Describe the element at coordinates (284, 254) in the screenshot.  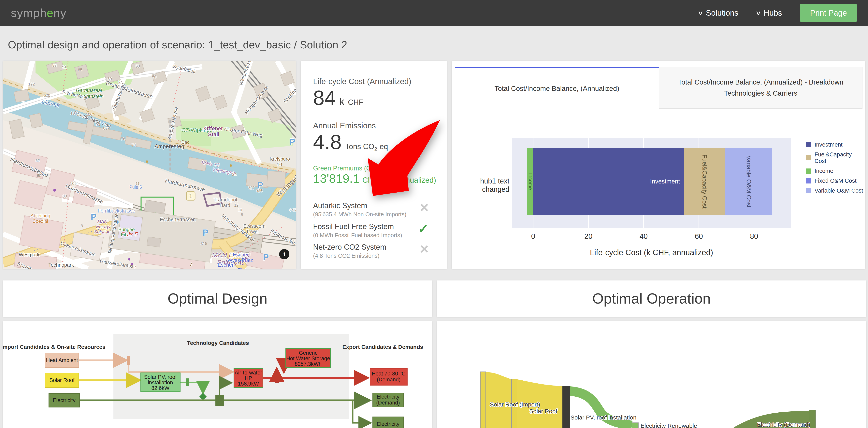
I see `map-attribution-info-icon: i` at that location.